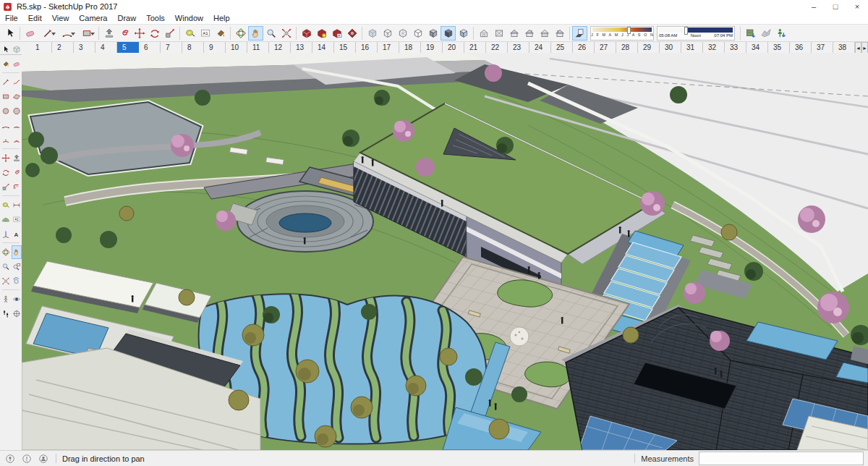 The width and height of the screenshot is (868, 466). Describe the element at coordinates (93, 19) in the screenshot. I see `menu-camera: Camera` at that location.